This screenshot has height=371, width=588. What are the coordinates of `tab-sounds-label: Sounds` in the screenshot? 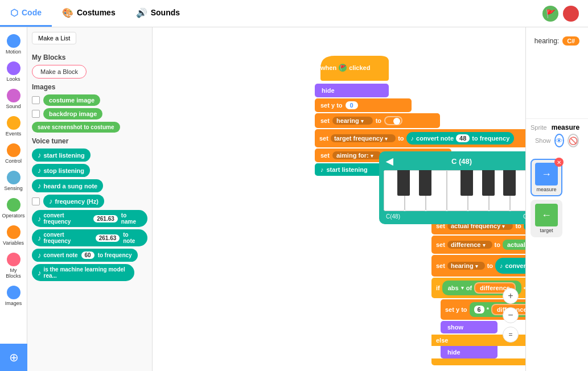 It's located at (165, 13).